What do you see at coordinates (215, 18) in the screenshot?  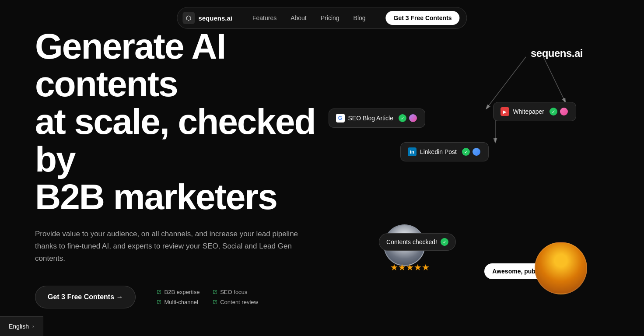 I see `logo-text: sequens.ai` at bounding box center [215, 18].